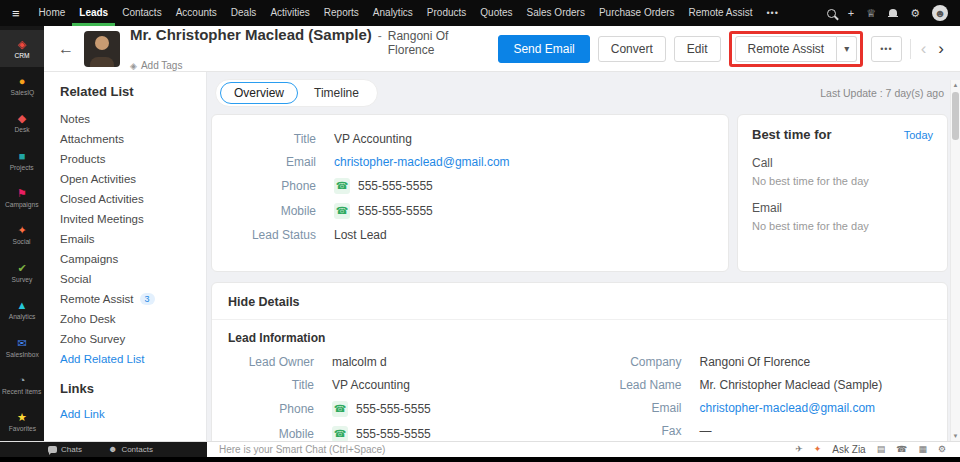 This screenshot has height=462, width=960. What do you see at coordinates (544, 49) in the screenshot?
I see `send-email-button: Send Email` at bounding box center [544, 49].